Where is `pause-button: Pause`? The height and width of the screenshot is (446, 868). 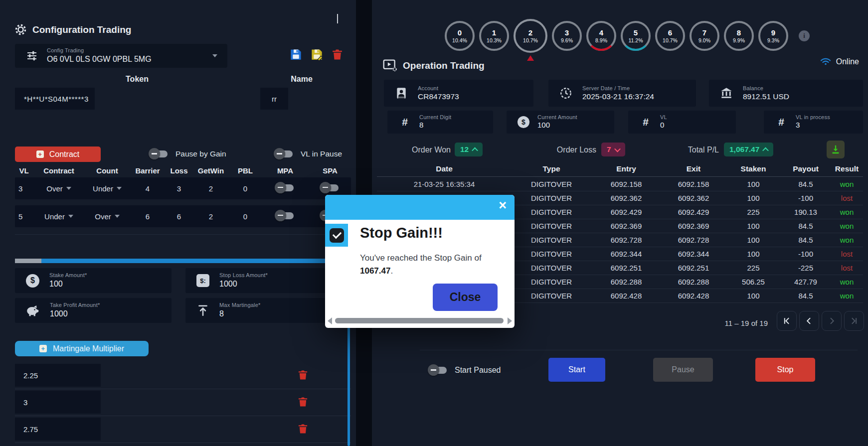
pause-button: Pause is located at coordinates (683, 370).